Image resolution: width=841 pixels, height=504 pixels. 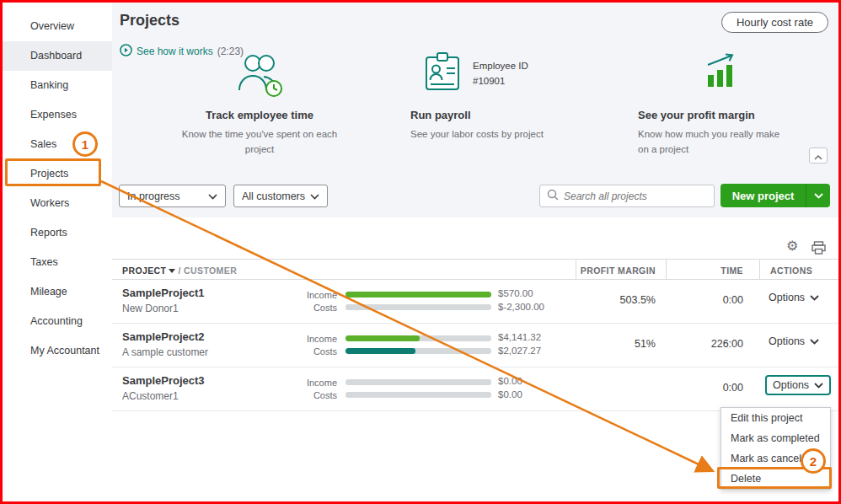 What do you see at coordinates (506, 97) in the screenshot?
I see `feature-payroll: Employee ID #10901 Run payroll See your …` at bounding box center [506, 97].